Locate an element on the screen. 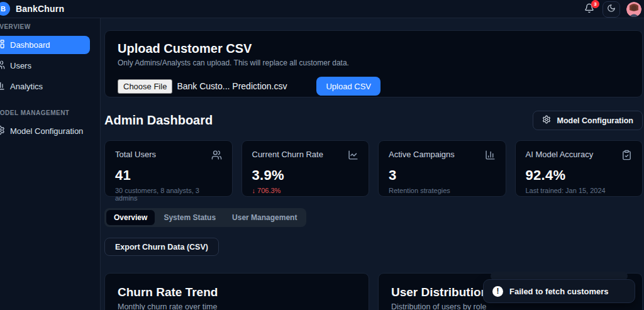  sidebar-item-model-configuration: Model Configuration is located at coordinates (45, 131).